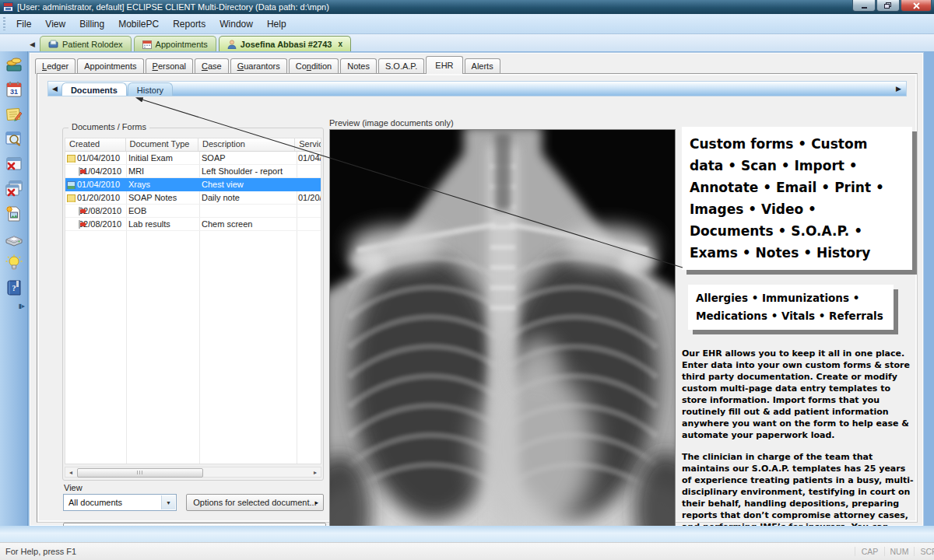 The height and width of the screenshot is (560, 934). Describe the element at coordinates (14, 297) in the screenshot. I see `left-toolbar: 31` at that location.